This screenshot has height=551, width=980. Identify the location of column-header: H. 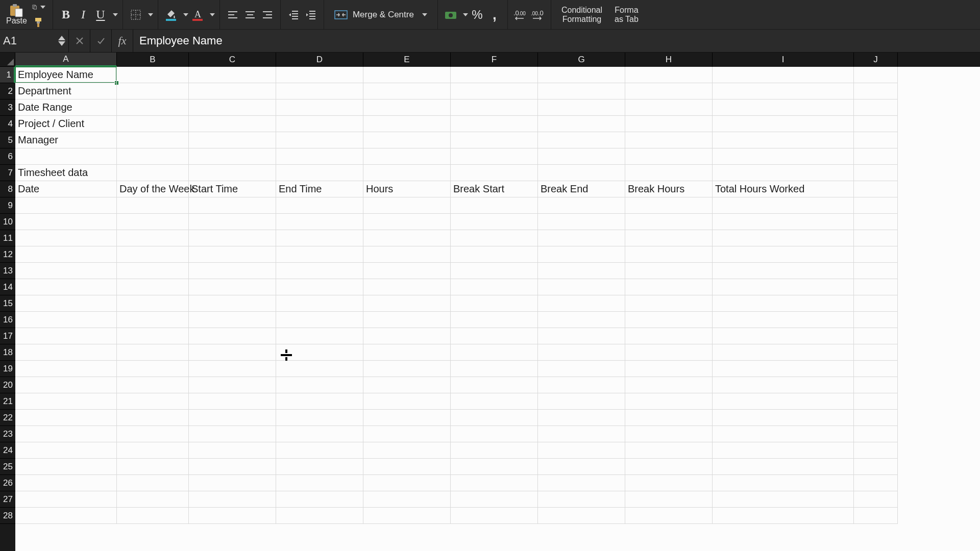
(669, 60).